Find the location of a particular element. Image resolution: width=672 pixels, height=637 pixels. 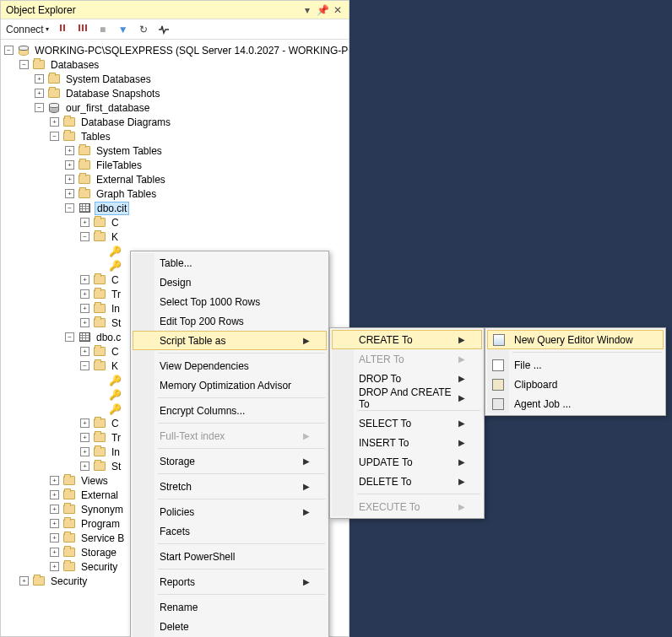

menu-facets: Facets is located at coordinates (230, 532).